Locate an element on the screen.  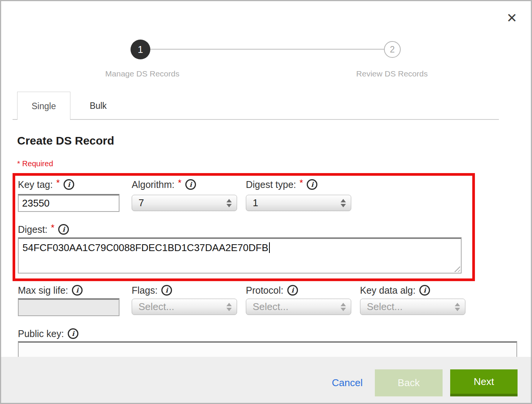
cancel-link: Cancel is located at coordinates (347, 383).